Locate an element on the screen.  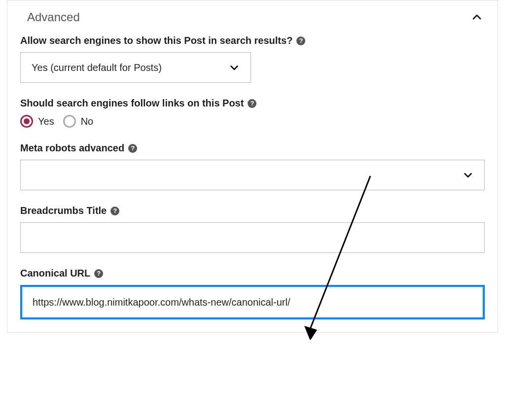
canonical-group: Canonical URL ? is located at coordinates (252, 294).